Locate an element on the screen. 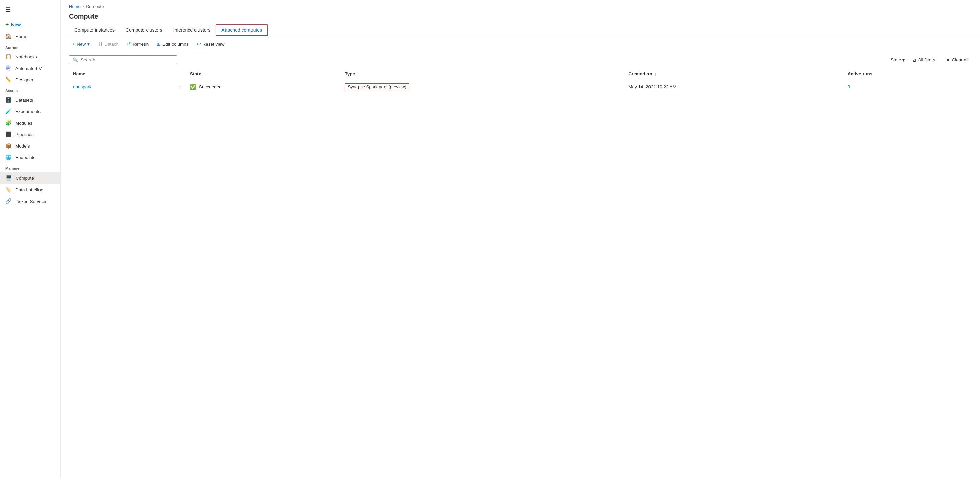  sidebar-item-designer: ✏️ Designer is located at coordinates (30, 80).